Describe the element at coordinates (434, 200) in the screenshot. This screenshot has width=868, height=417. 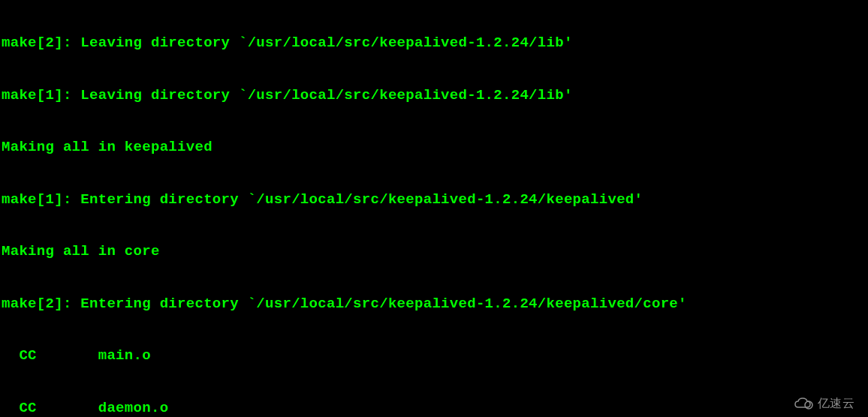
I see `terminal-line: make[1]: Entering directory `/usr/local/…` at that location.